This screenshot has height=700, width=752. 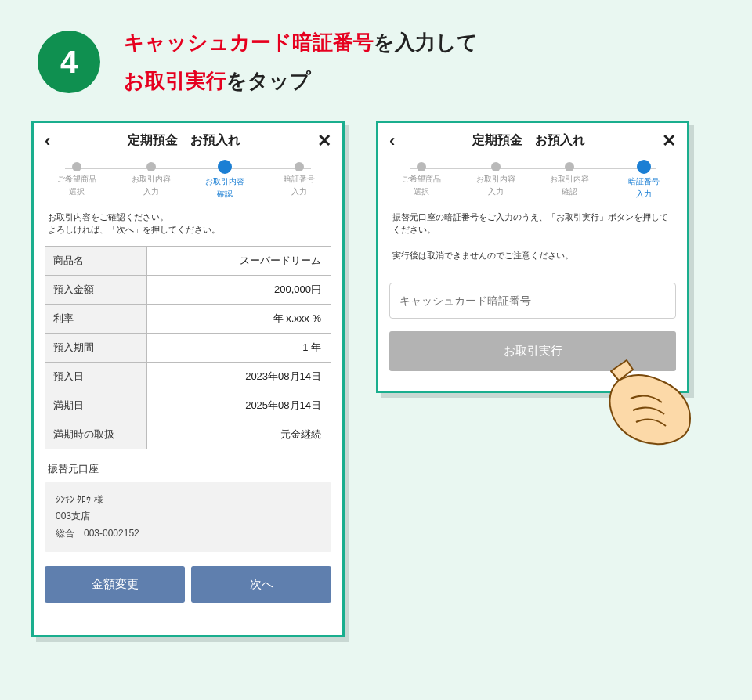 I want to click on account-name: ｼﾝｷﾝ ﾀﾛｳ 様, so click(x=188, y=500).